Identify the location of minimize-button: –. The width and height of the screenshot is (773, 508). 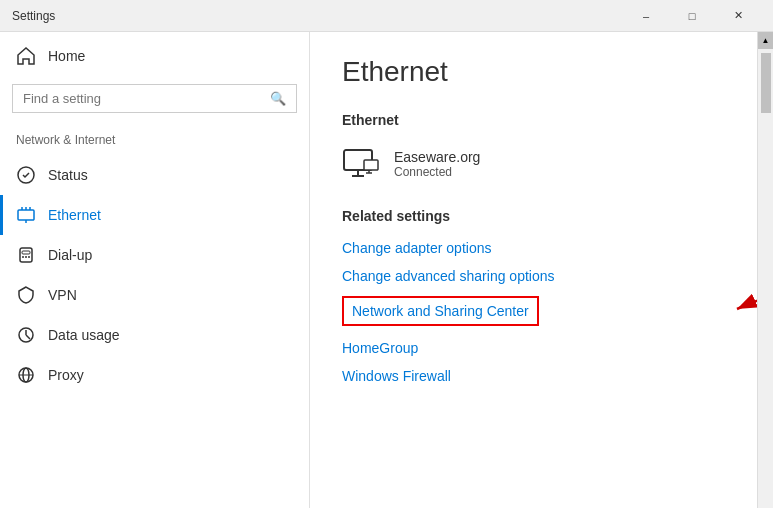
(646, 16).